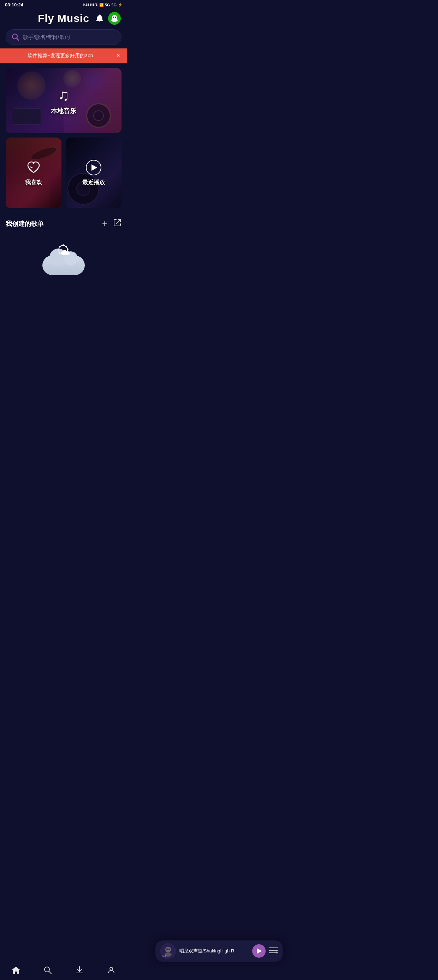 The image size is (438, 980). What do you see at coordinates (63, 266) in the screenshot?
I see `cloud-decoration` at bounding box center [63, 266].